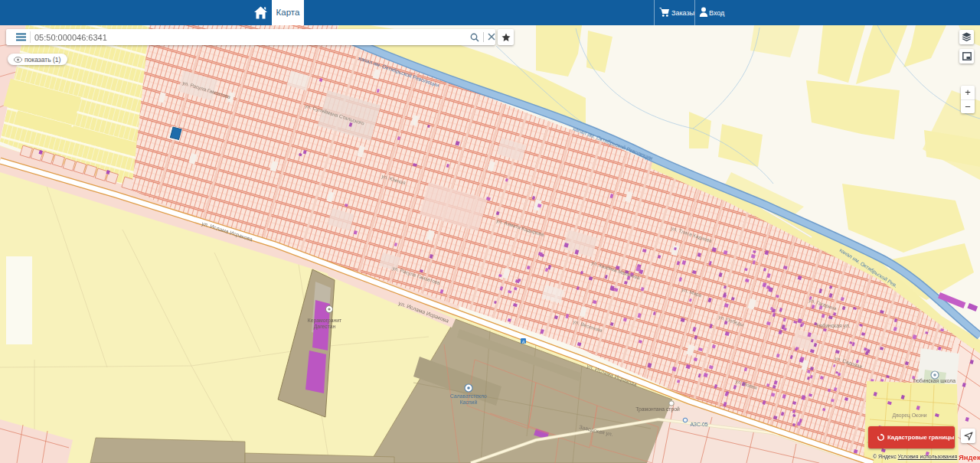 Image resolution: width=980 pixels, height=463 pixels. What do you see at coordinates (469, 396) in the screenshot?
I see `svg-text: Салаватстекло` at bounding box center [469, 396].